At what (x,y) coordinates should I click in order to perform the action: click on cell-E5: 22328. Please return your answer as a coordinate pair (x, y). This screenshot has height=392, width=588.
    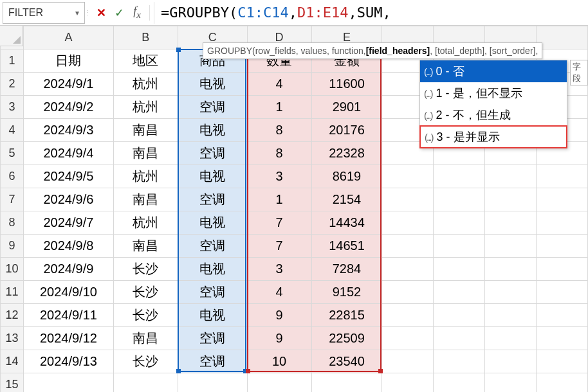
    Looking at the image, I should click on (347, 154).